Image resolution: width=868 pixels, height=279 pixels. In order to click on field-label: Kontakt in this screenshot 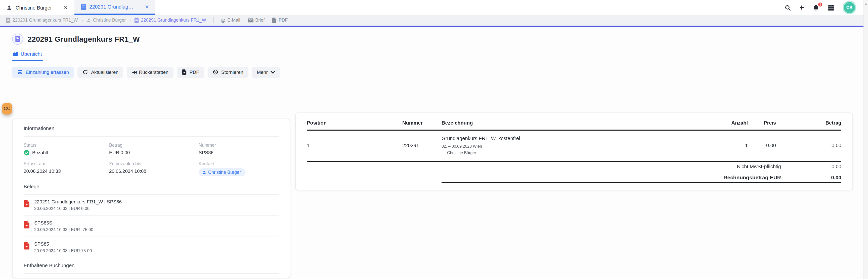, I will do `click(239, 164)`.